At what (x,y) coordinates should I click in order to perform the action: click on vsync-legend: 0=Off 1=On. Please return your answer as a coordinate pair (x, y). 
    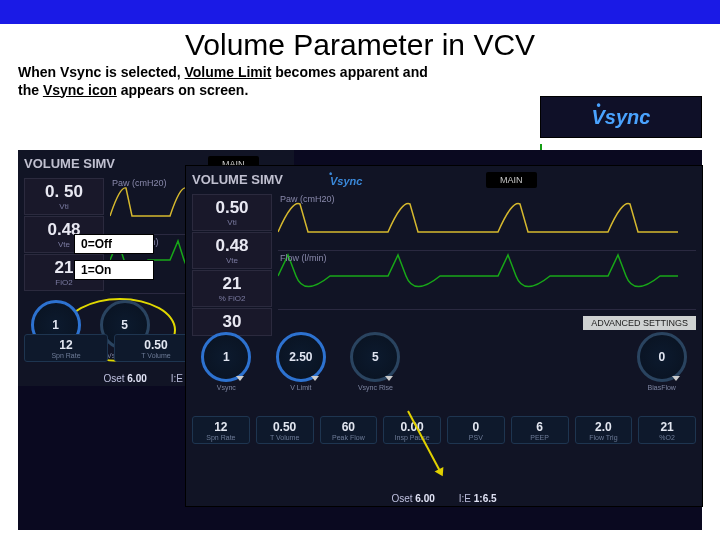
    Looking at the image, I should click on (114, 260).